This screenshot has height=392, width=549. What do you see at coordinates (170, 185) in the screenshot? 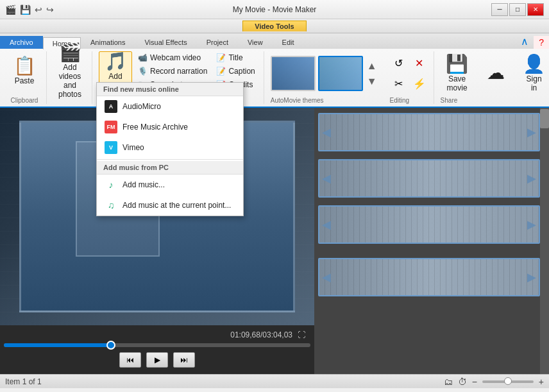
I see `add-music-item: ♪ Add music...` at bounding box center [170, 185].